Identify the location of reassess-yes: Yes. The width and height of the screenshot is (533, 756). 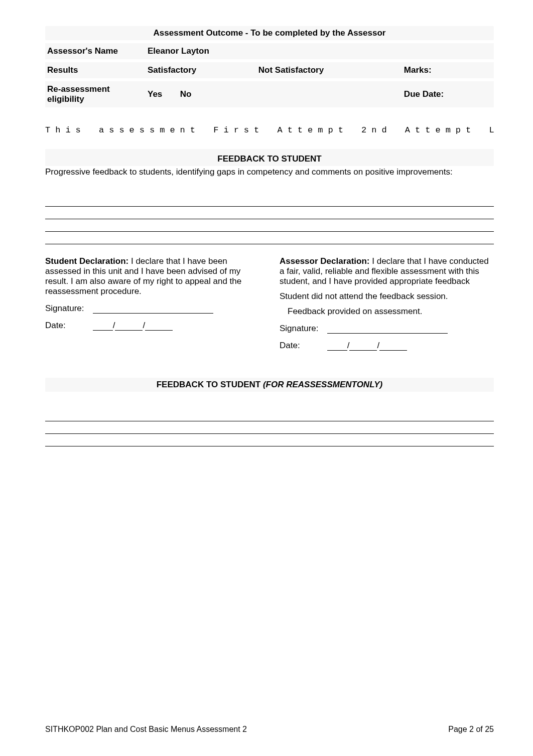
(163, 94).